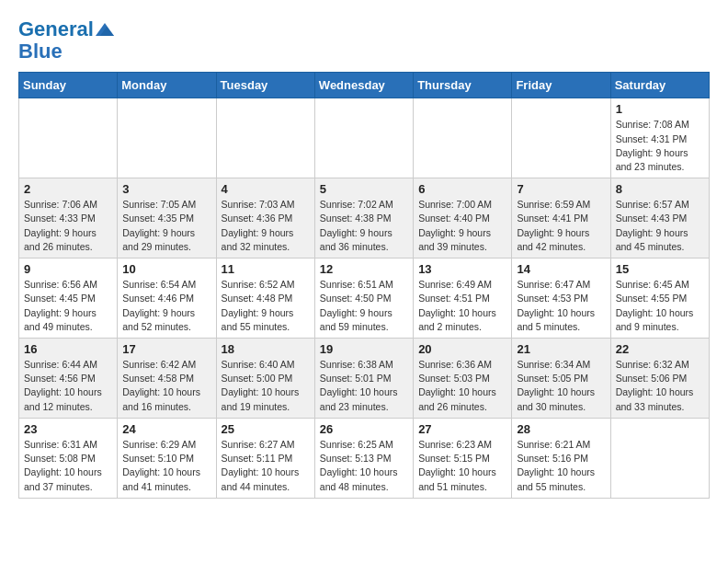 This screenshot has width=728, height=563. What do you see at coordinates (364, 379) in the screenshot?
I see `calendar-cell: 19Sunrise: 6:38 AM Sunset: 5:01 PM Dayli…` at bounding box center [364, 379].